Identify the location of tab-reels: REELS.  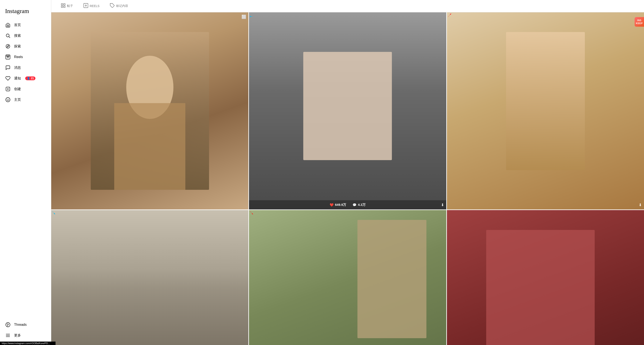
(92, 6).